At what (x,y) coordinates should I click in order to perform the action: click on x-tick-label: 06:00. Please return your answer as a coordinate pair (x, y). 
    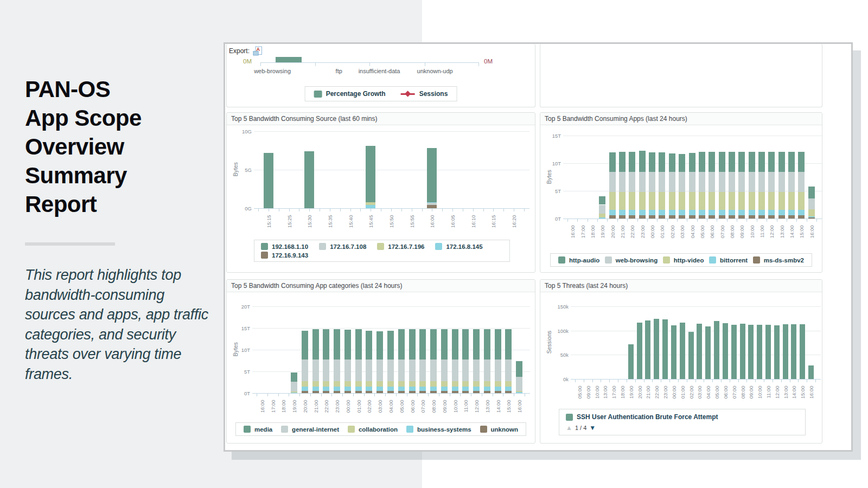
    Looking at the image, I should click on (412, 409).